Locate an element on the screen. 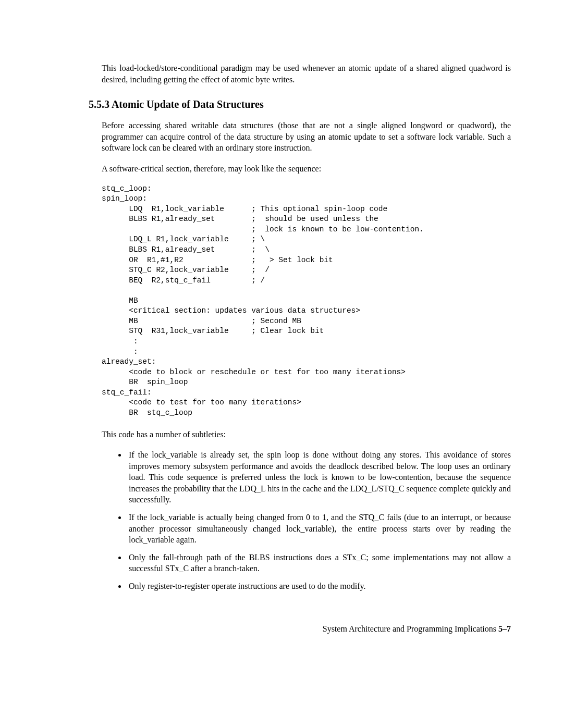 Image resolution: width=563 pixels, height=728 pixels. page-number: 5–7 is located at coordinates (505, 628).